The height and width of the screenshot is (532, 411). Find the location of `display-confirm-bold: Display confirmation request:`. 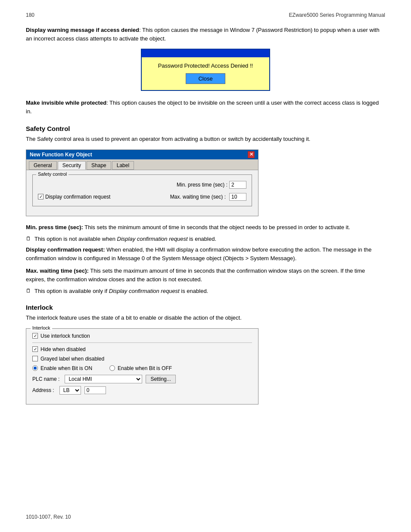

display-confirm-bold: Display confirmation request: is located at coordinates (65, 250).